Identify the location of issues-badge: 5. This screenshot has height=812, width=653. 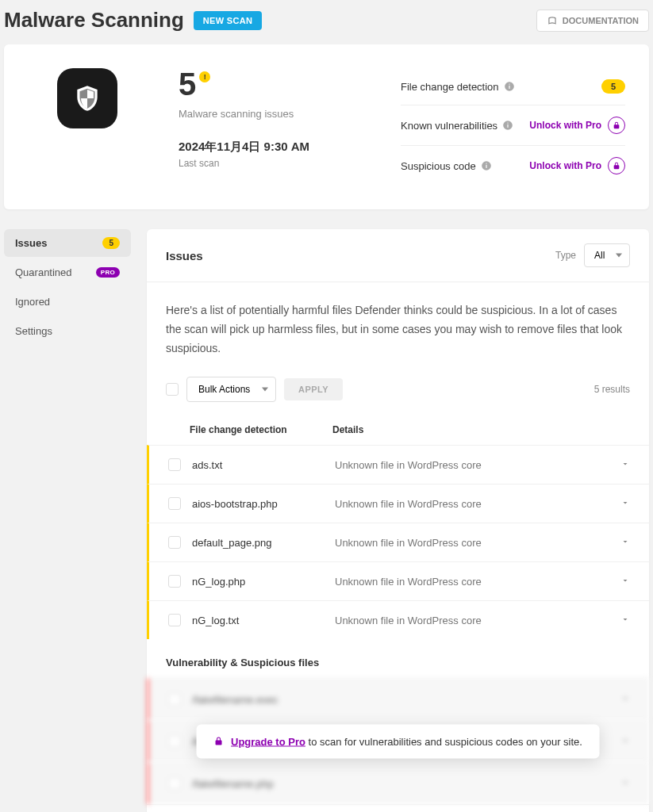
(111, 243).